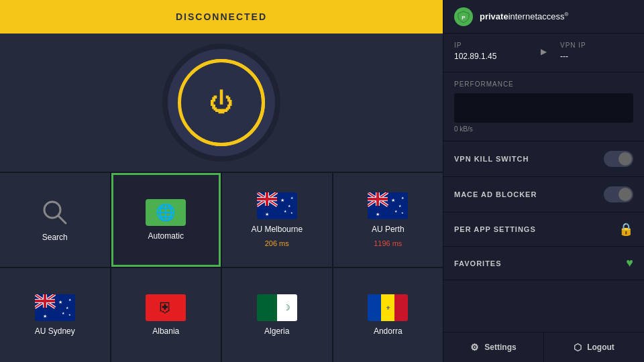 The image size is (644, 362). What do you see at coordinates (475, 347) in the screenshot?
I see `settings-gear-icon: ⚙` at bounding box center [475, 347].